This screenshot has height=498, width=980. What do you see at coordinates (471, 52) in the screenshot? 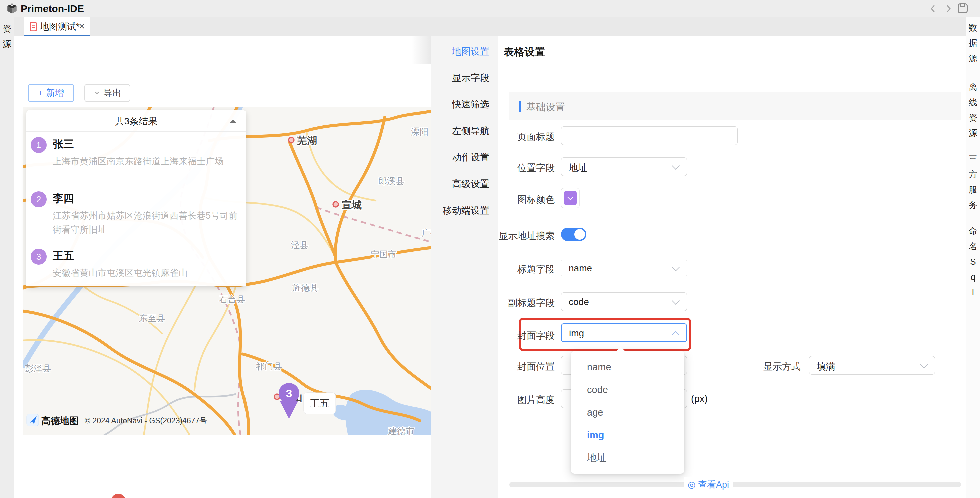
I see `settings-menu-item-map: 地图设置` at bounding box center [471, 52].